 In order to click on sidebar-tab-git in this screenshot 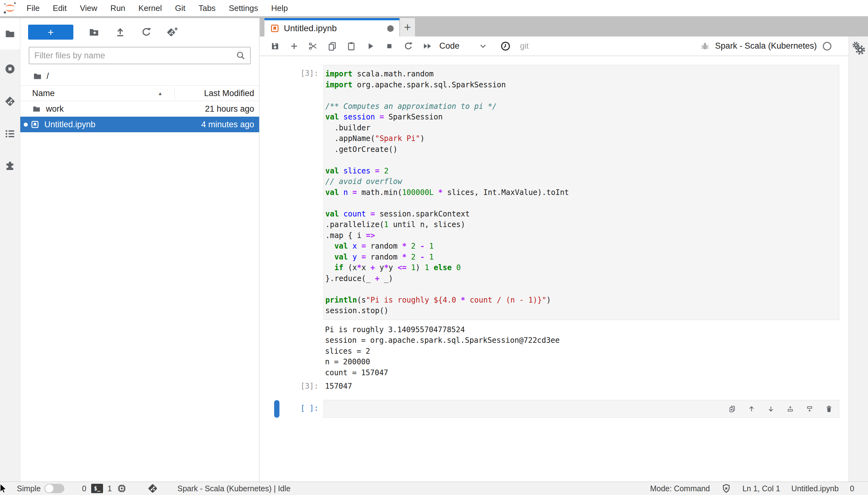, I will do `click(10, 101)`.